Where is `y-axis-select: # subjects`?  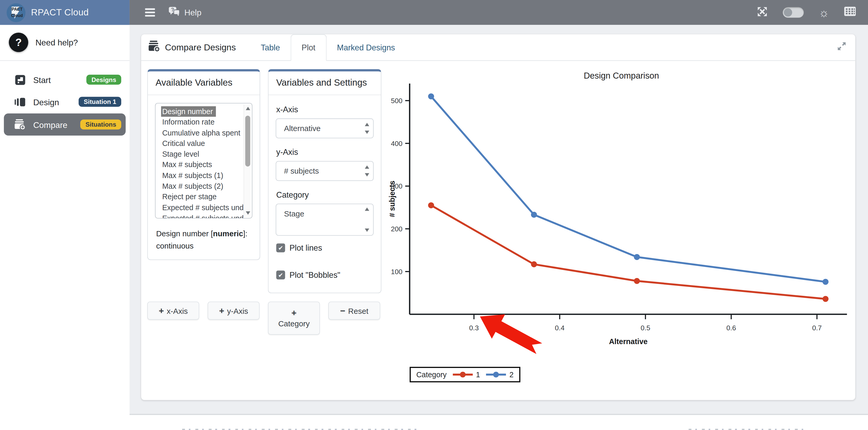
y-axis-select: # subjects is located at coordinates (325, 171).